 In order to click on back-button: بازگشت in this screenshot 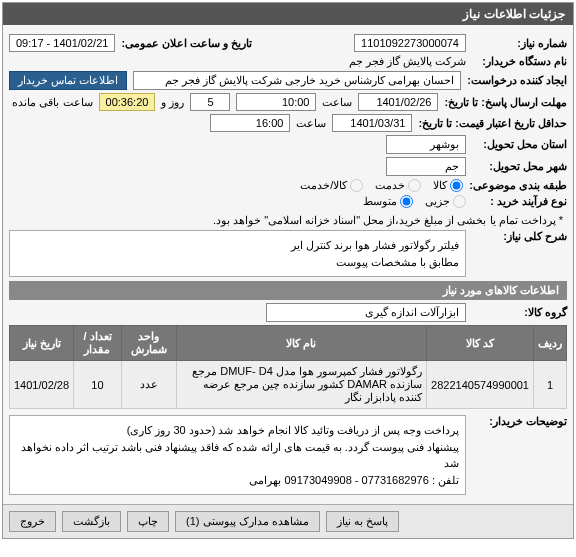, I will do `click(92, 522)`.